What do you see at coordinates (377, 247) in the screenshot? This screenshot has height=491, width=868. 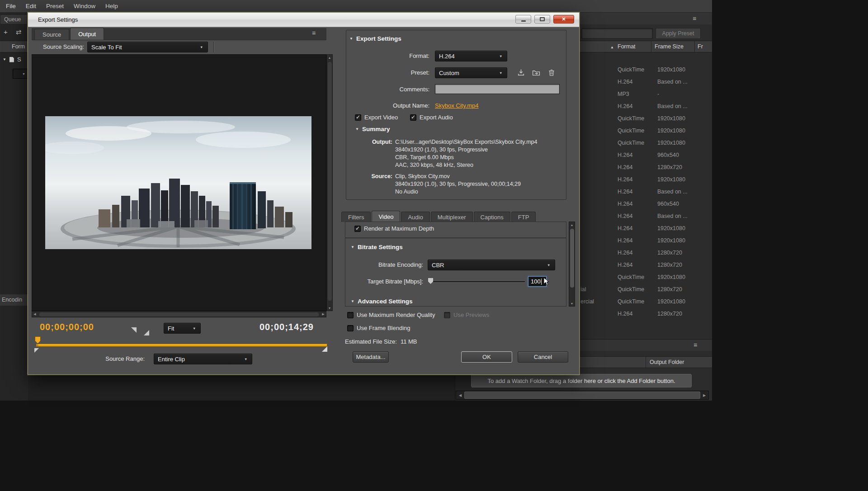 I see `bitrate-settings-header: ▼ Bitrate Settings` at bounding box center [377, 247].